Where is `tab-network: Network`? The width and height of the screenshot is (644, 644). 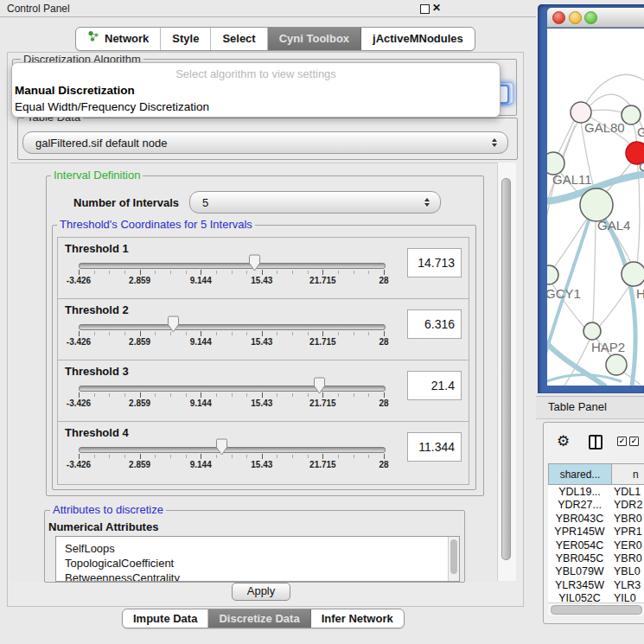
tab-network: Network is located at coordinates (118, 39).